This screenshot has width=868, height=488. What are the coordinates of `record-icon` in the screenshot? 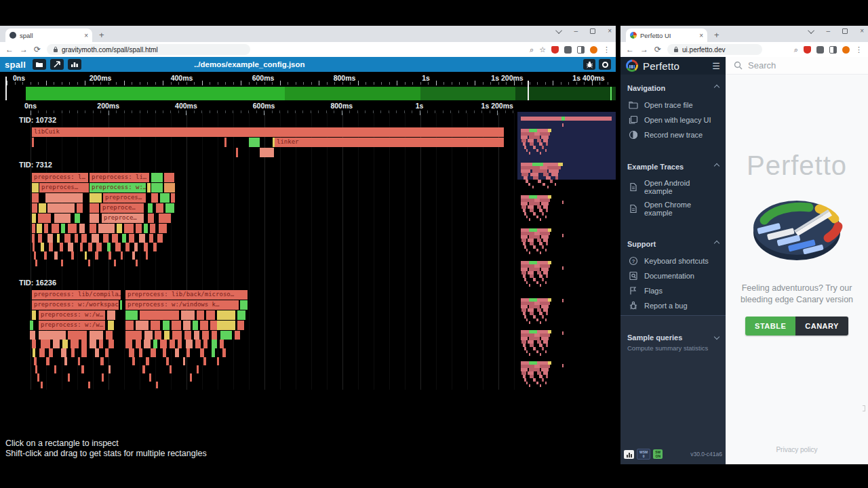 It's located at (633, 135).